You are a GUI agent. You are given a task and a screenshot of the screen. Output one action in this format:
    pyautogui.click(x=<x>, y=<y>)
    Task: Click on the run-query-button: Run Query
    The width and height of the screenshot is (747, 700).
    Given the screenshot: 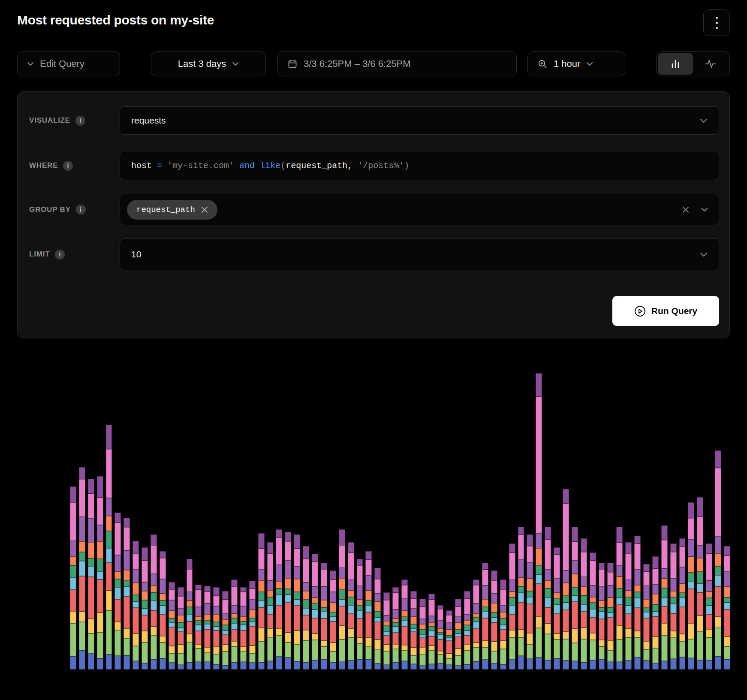 What is the action you would take?
    pyautogui.click(x=666, y=311)
    